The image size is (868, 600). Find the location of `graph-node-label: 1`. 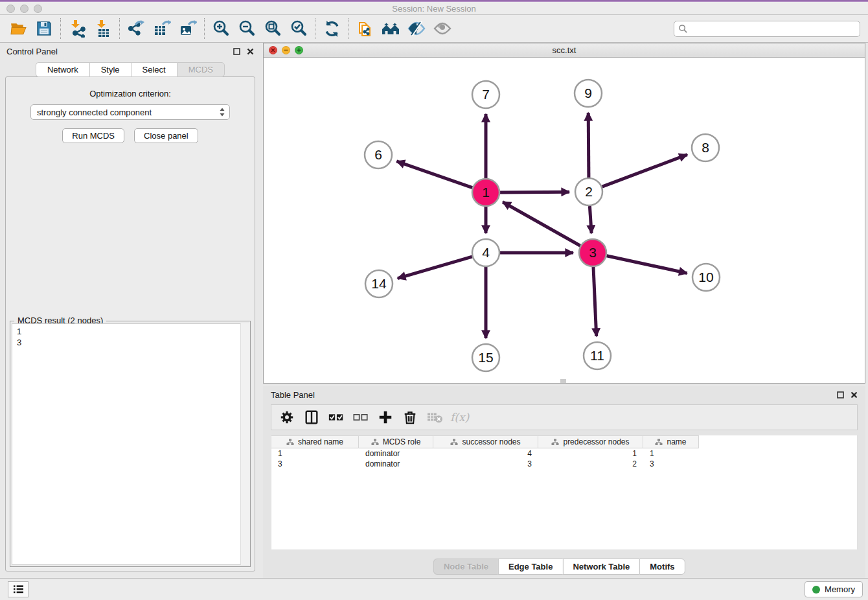

graph-node-label: 1 is located at coordinates (486, 192).